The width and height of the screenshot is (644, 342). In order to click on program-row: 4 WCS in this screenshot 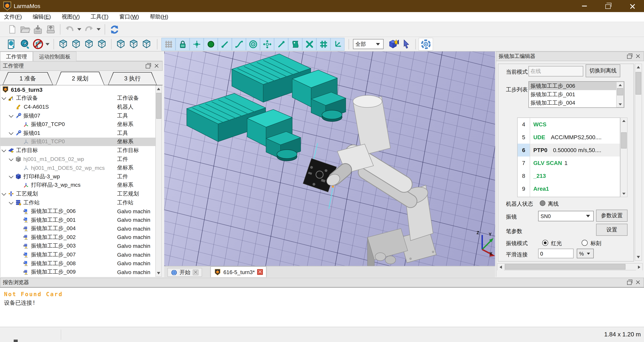, I will do `click(568, 124)`.